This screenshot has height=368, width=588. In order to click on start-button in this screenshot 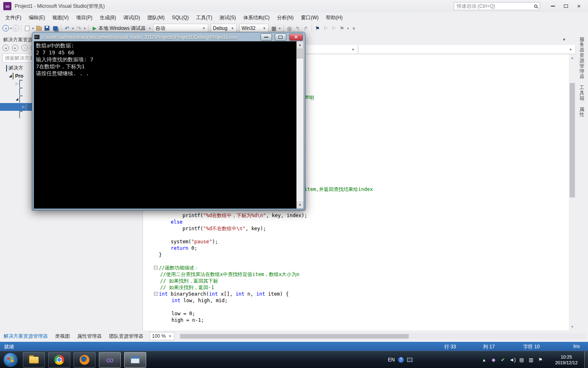, I will do `click(11, 360)`.